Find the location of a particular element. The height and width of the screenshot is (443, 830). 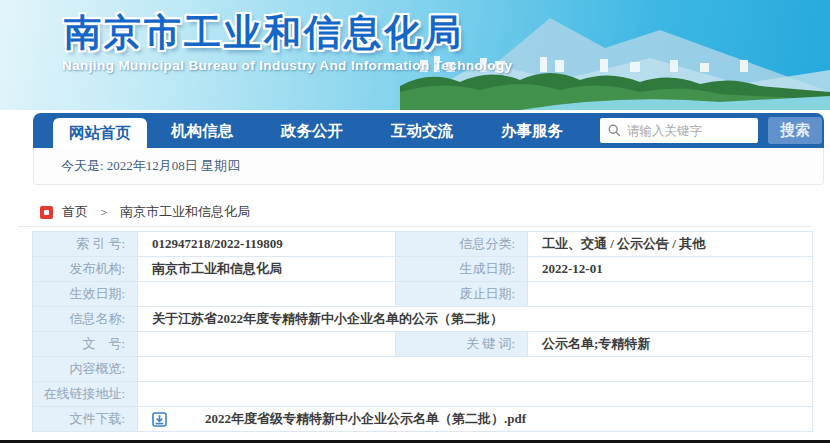

summary-value is located at coordinates (476, 370).